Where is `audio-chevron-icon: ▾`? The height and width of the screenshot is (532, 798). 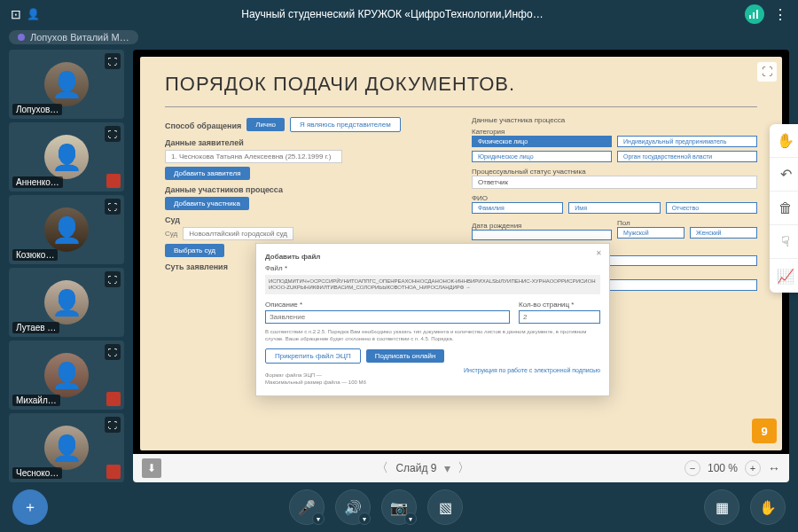
audio-chevron-icon: ▾ is located at coordinates (364, 519).